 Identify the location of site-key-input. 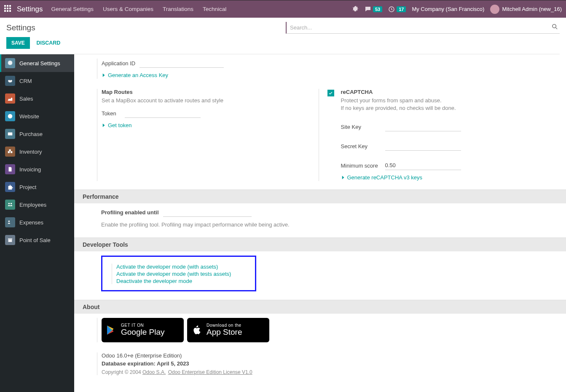
(423, 127).